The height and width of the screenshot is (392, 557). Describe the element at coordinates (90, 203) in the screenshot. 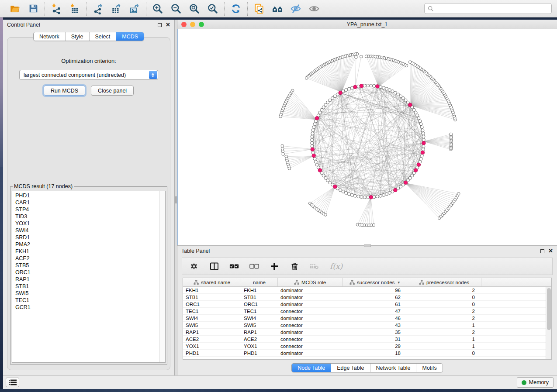

I see `mcds-result-item: CAR1` at that location.